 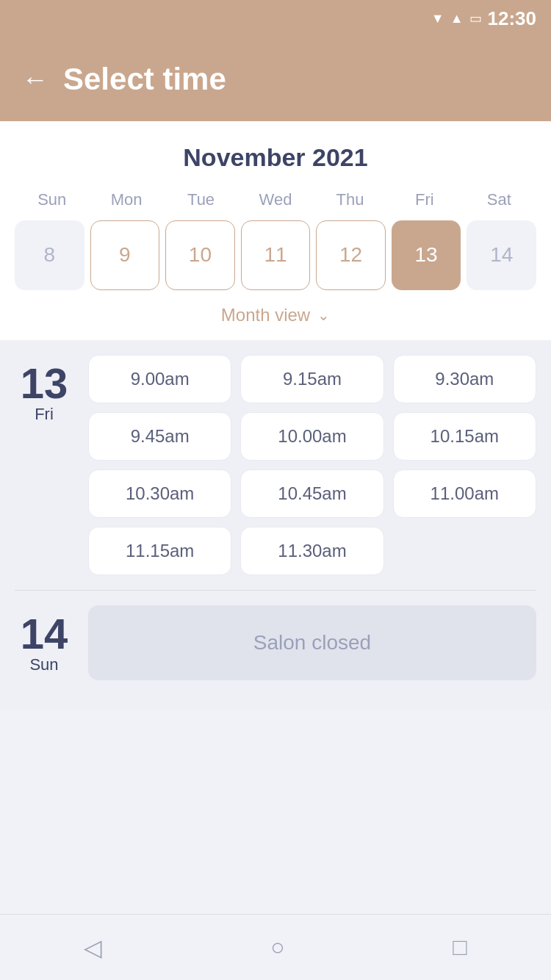 What do you see at coordinates (266, 315) in the screenshot?
I see `month-view-label: Month view` at bounding box center [266, 315].